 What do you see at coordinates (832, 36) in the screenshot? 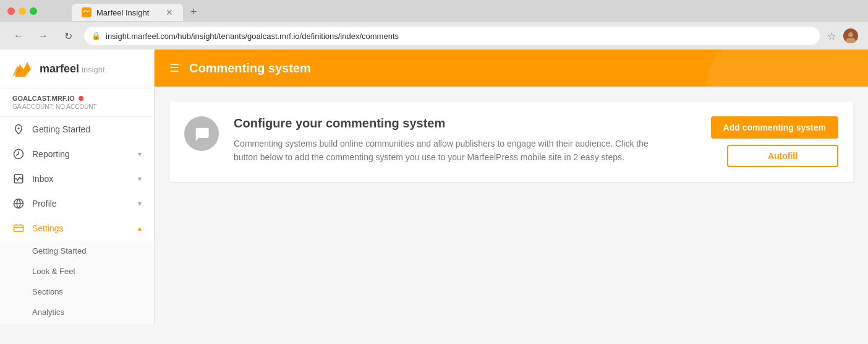
I see `bookmark-icon: ☆` at bounding box center [832, 36].